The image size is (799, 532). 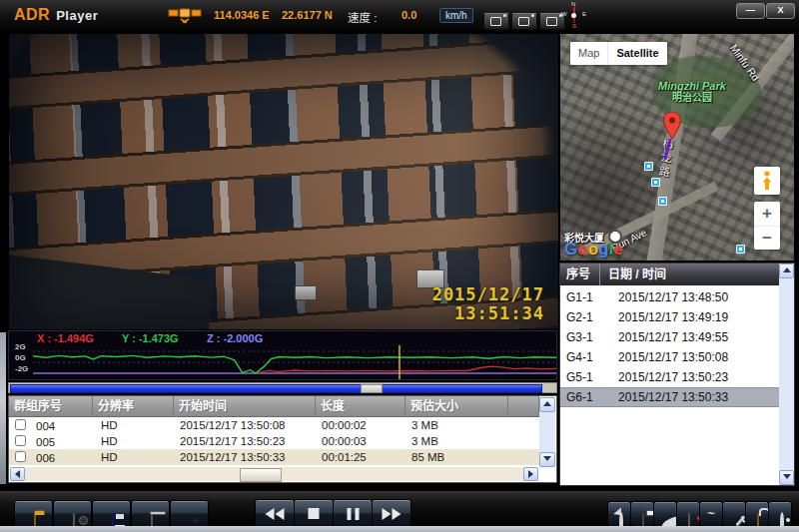 What do you see at coordinates (751, 11) in the screenshot?
I see `minimize-button: —` at bounding box center [751, 11].